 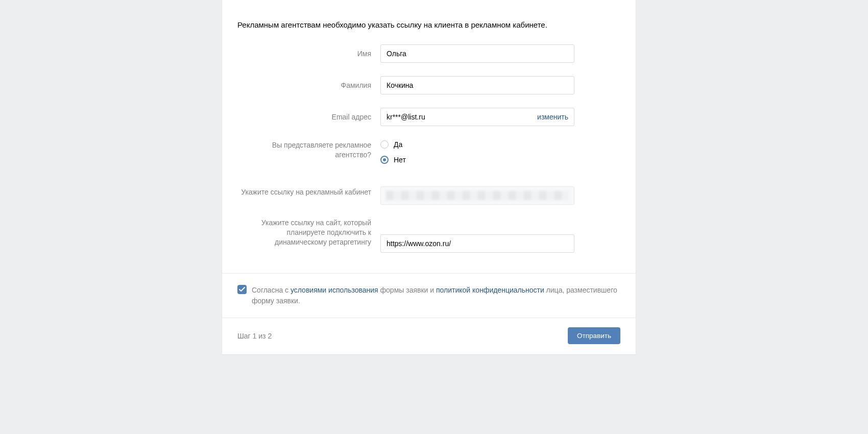 I want to click on site-link-input, so click(x=477, y=244).